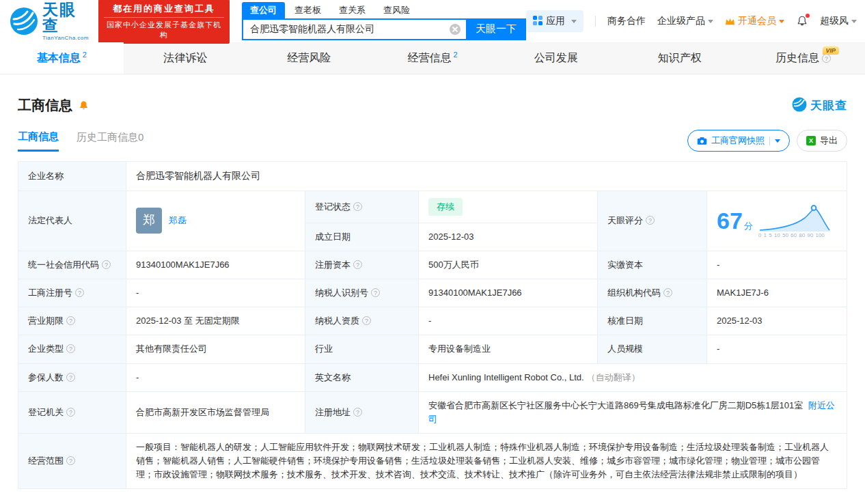 Image resolution: width=865 pixels, height=504 pixels. I want to click on legal-rep-avatar: 郑, so click(149, 221).